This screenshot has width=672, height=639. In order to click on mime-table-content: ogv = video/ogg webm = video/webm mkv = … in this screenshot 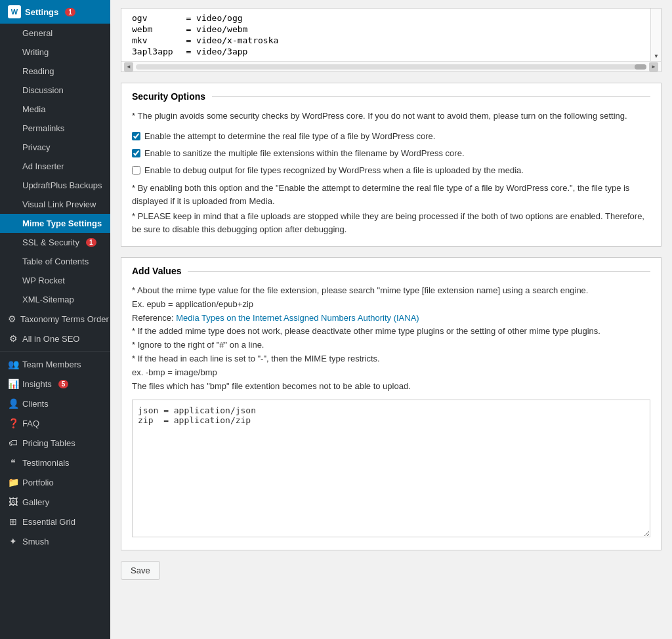, I will do `click(391, 35)`.